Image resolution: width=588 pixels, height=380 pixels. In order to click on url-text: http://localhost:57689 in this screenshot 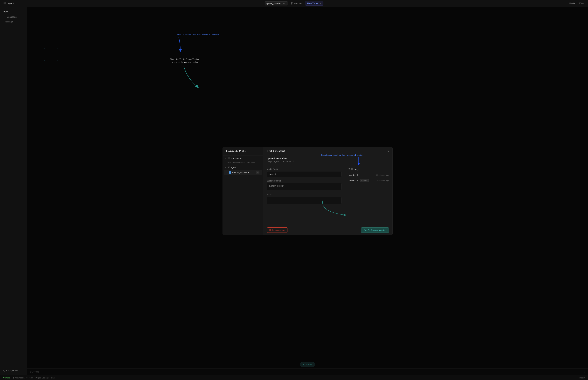, I will do `click(24, 378)`.